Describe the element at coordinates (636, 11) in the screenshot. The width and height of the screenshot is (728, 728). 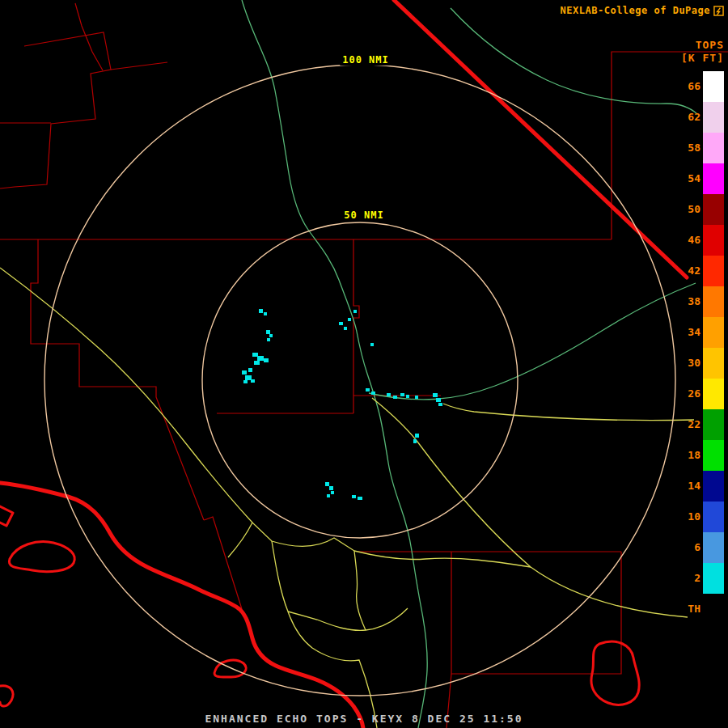
I see `brand-text: NEXLAB-College of DuPage` at that location.